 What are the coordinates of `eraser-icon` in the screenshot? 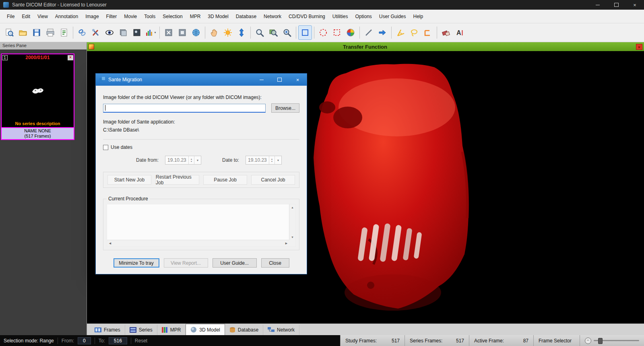 It's located at (446, 33).